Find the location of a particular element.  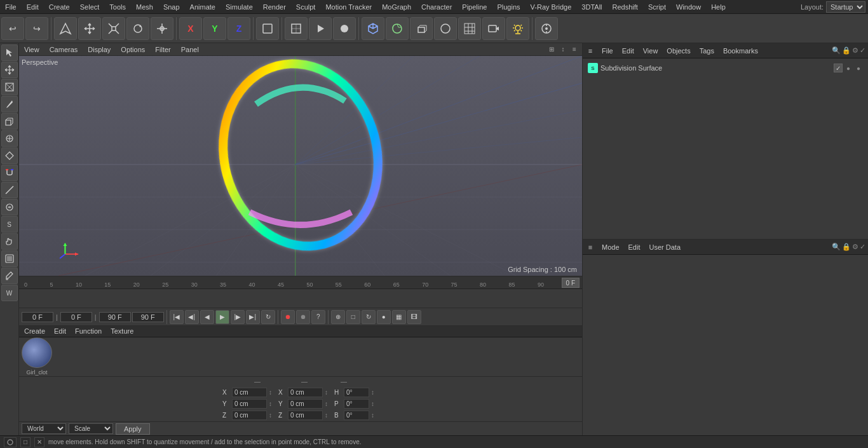

y-rot-input is located at coordinates (305, 404).